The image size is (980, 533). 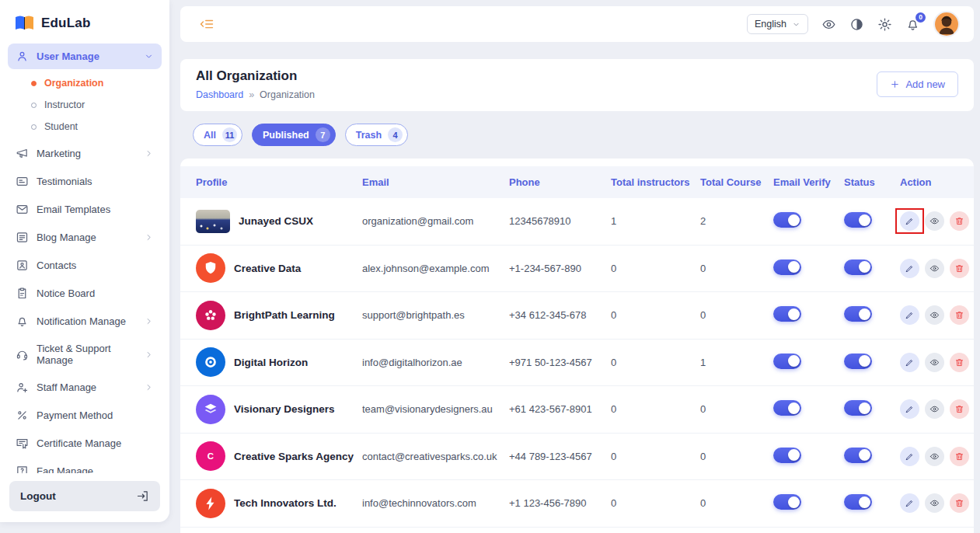 What do you see at coordinates (207, 24) in the screenshot?
I see `sidebar-collapse-button` at bounding box center [207, 24].